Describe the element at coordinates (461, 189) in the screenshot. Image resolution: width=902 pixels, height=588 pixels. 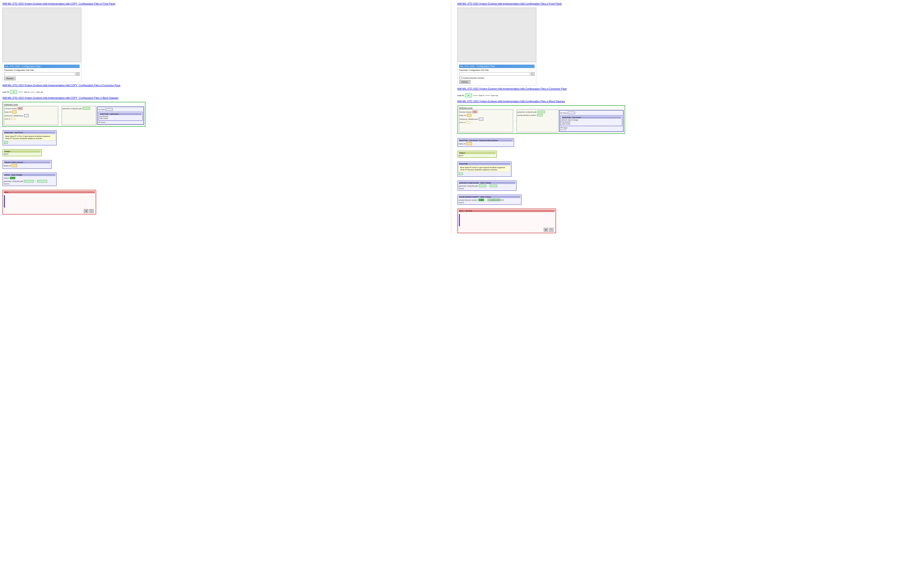
I see `right-source-label: Source` at that location.